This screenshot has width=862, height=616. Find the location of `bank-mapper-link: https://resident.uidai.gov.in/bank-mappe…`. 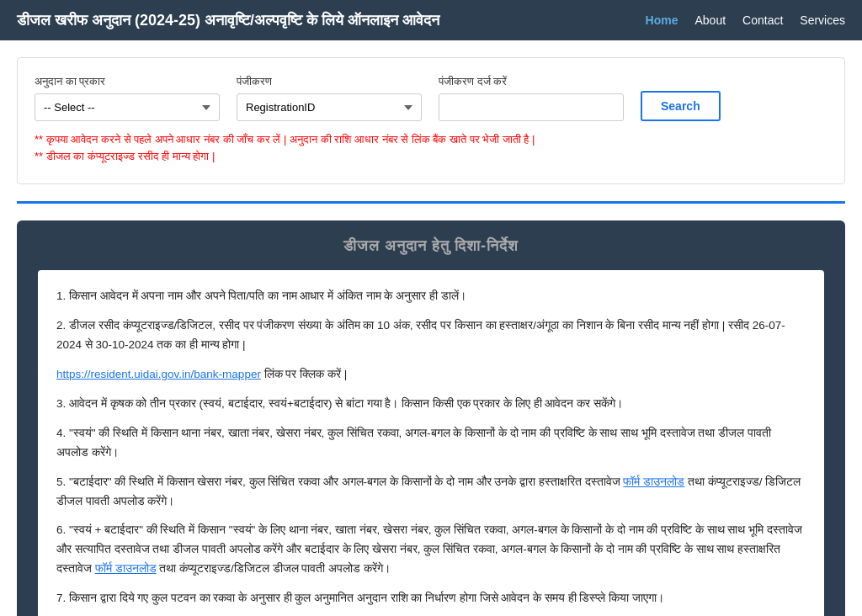

bank-mapper-link: https://resident.uidai.gov.in/bank-mappe… is located at coordinates (158, 374).